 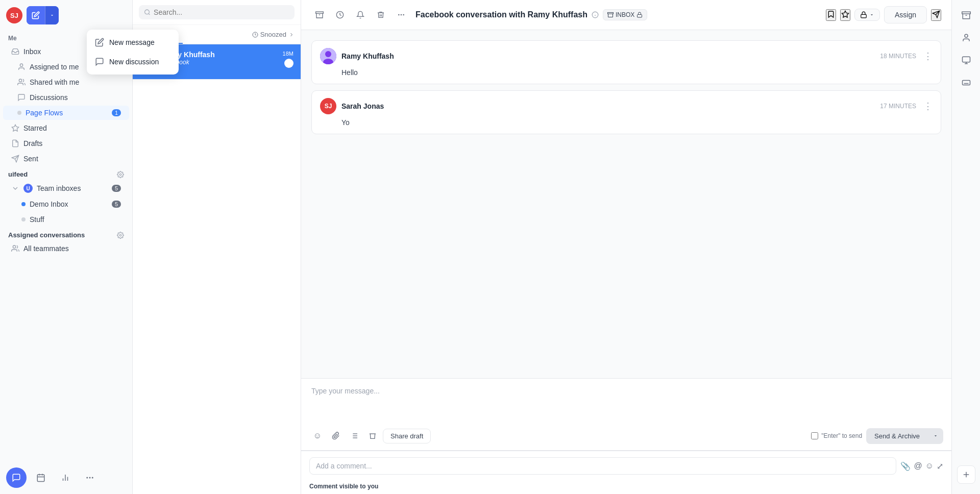 I want to click on assigned-conversations-settings-icon, so click(x=120, y=235).